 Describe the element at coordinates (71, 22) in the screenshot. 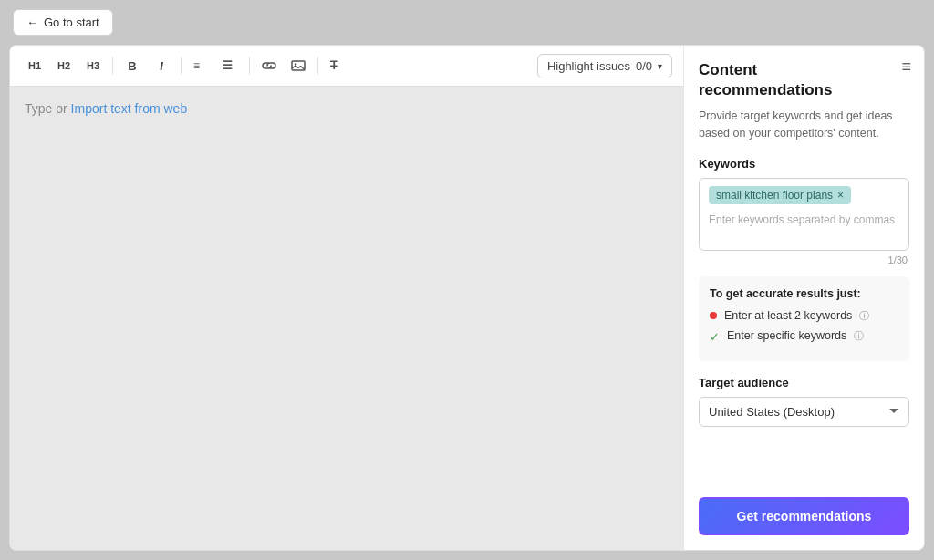

I see `go-to-start-label: Go to start` at that location.